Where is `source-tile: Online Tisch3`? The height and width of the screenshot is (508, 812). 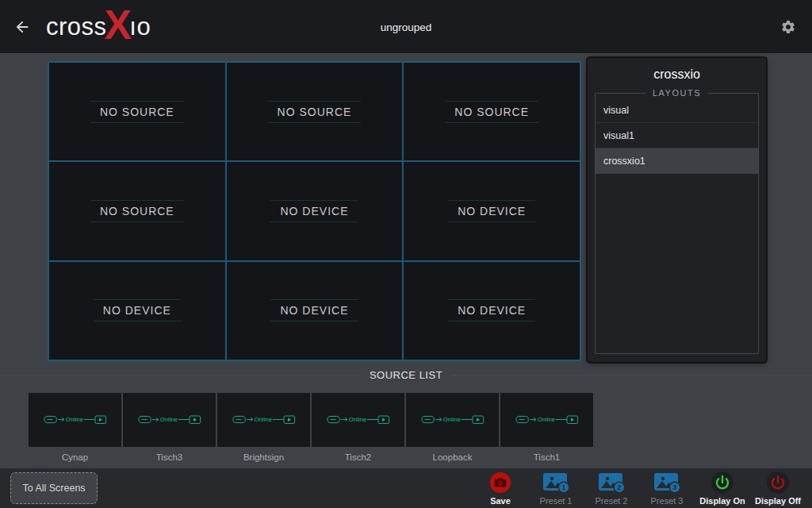 source-tile: Online Tisch3 is located at coordinates (170, 427).